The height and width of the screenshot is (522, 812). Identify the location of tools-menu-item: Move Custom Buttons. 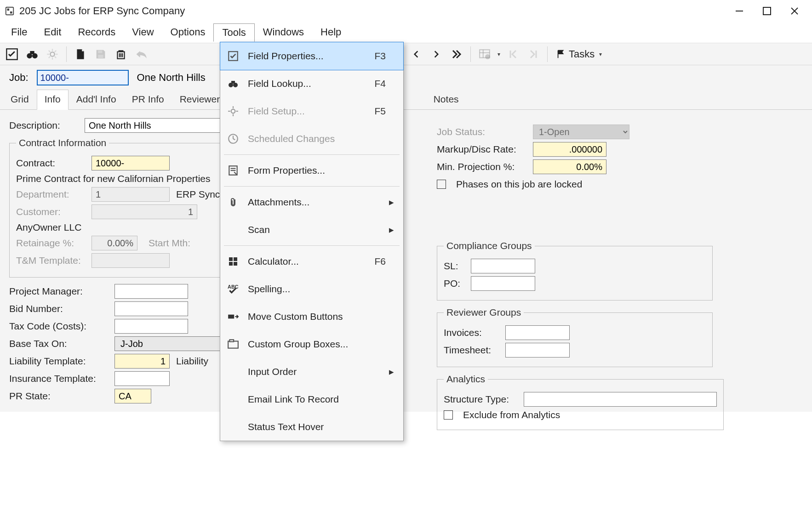
(312, 317).